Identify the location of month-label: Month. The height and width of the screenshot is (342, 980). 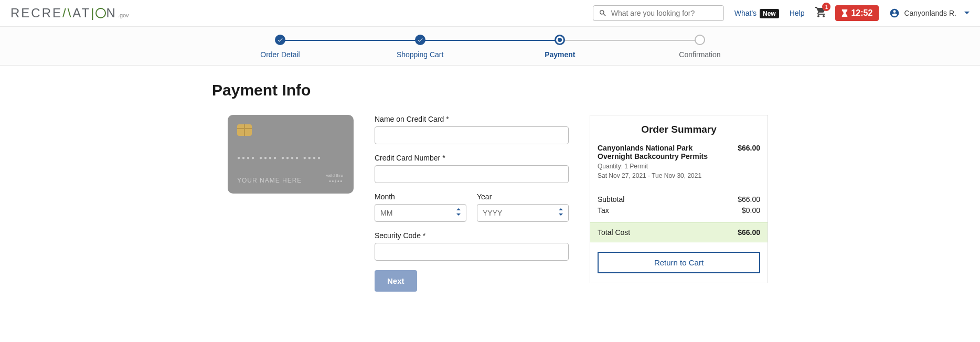
(421, 197).